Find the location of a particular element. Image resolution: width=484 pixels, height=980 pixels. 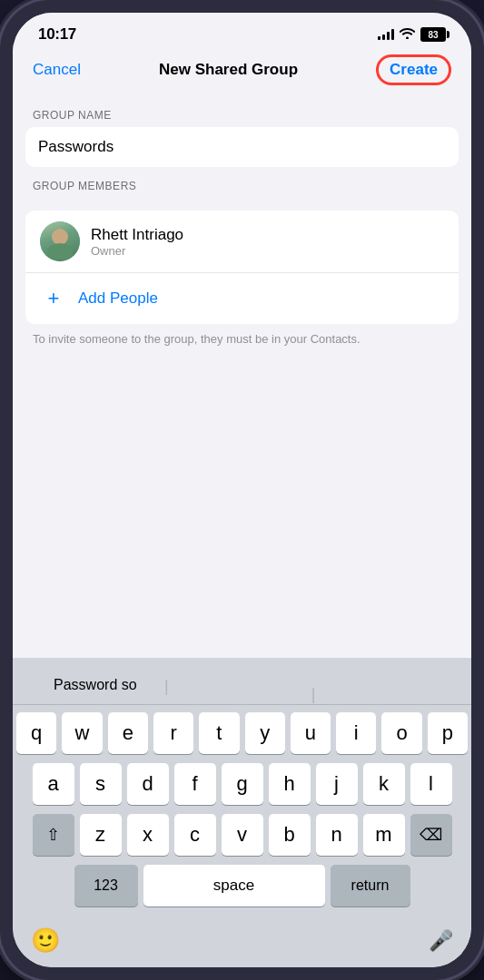

battery-icon: 83 is located at coordinates (433, 34).